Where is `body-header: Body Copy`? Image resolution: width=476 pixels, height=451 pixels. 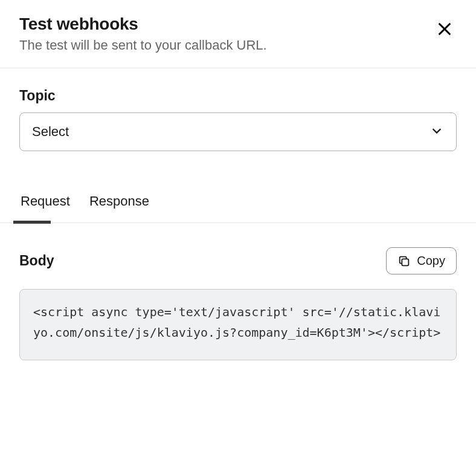 body-header: Body Copy is located at coordinates (238, 261).